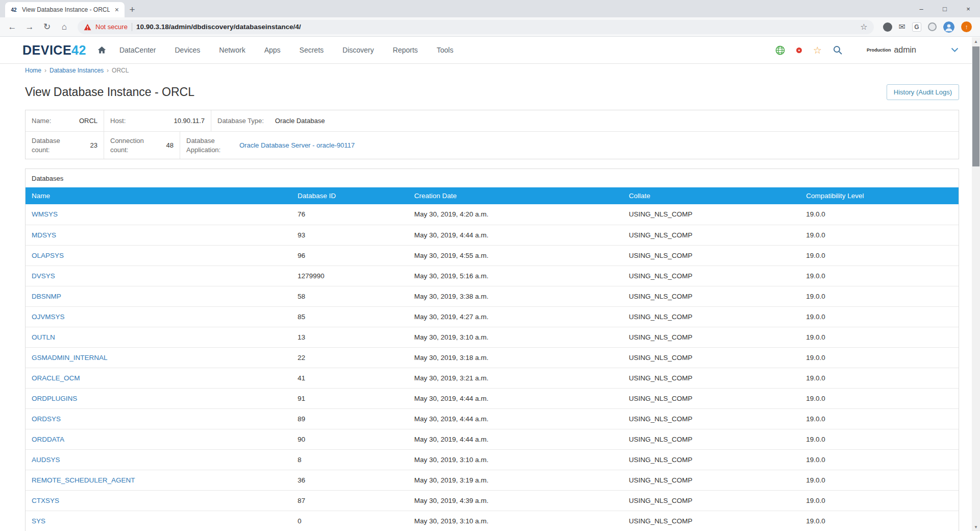  I want to click on column-header-compatibility-level: Compatibility Level, so click(879, 196).